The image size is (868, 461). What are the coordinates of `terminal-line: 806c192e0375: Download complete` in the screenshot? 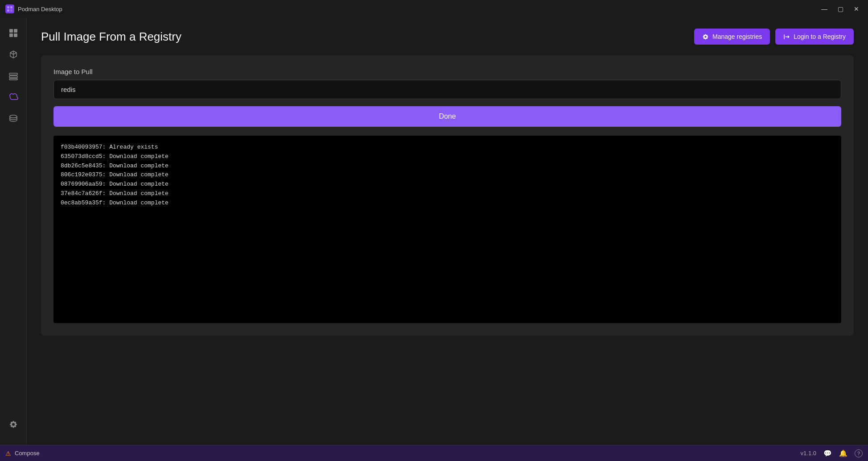 It's located at (448, 175).